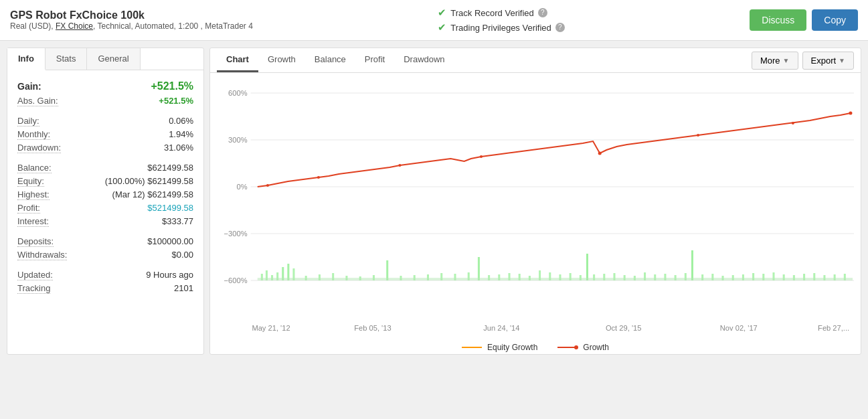  I want to click on svg-text: May 21, '12, so click(270, 328).